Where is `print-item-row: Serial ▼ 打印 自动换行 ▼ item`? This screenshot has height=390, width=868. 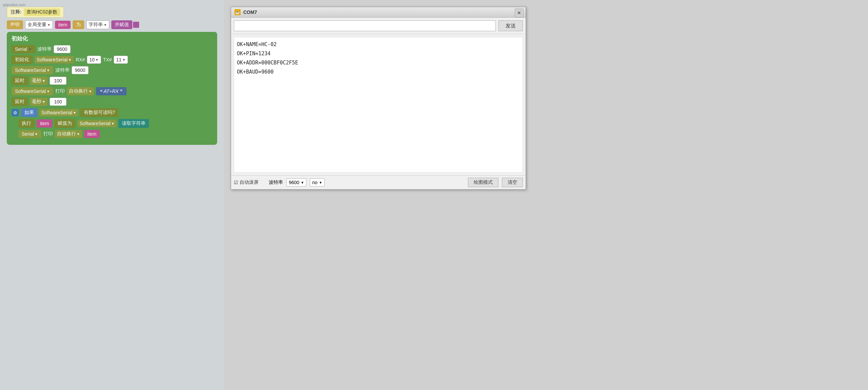 print-item-row: Serial ▼ 打印 自动换行 ▼ item is located at coordinates (115, 134).